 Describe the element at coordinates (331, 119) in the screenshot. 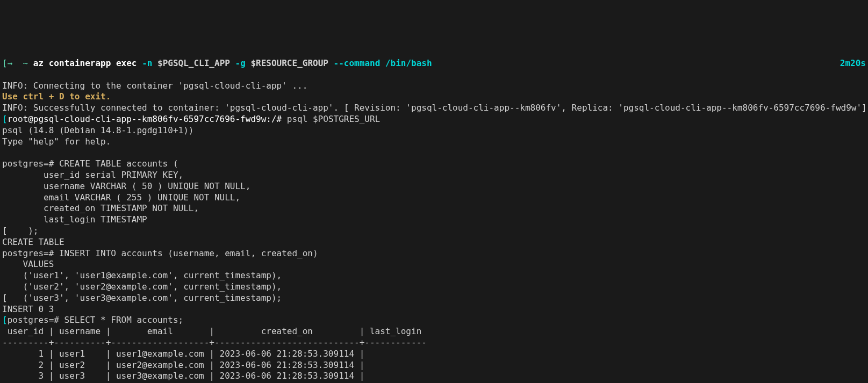

I see `shell-command: psql $POSTGRES_URL` at that location.